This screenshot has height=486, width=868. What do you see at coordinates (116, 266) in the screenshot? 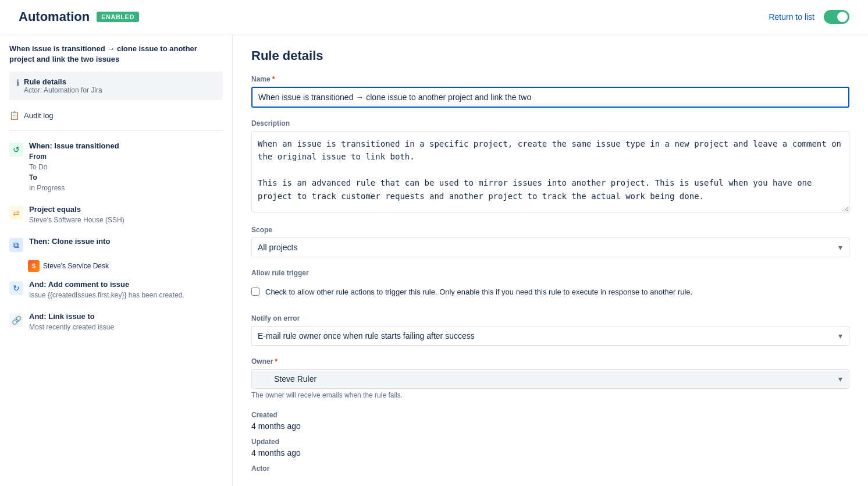
I see `clone-sub-item: S Steve's Service Desk` at bounding box center [116, 266].